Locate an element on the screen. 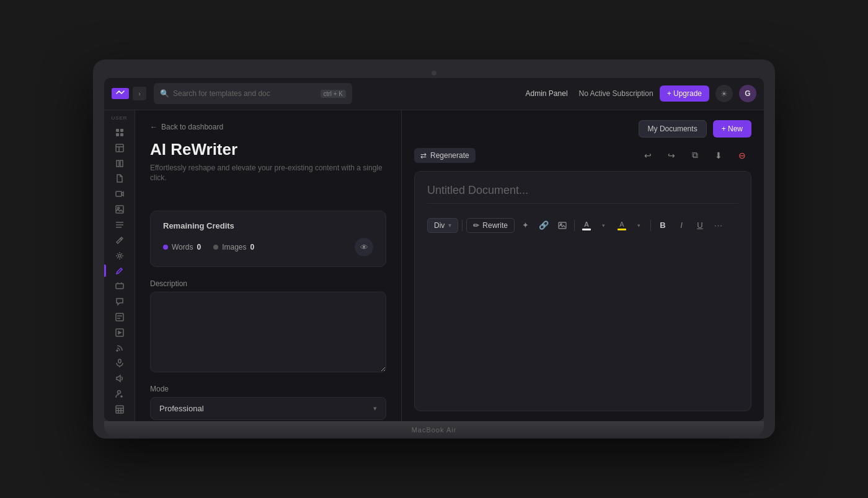 Image resolution: width=868 pixels, height=498 pixels. mode-value: Professional is located at coordinates (182, 409).